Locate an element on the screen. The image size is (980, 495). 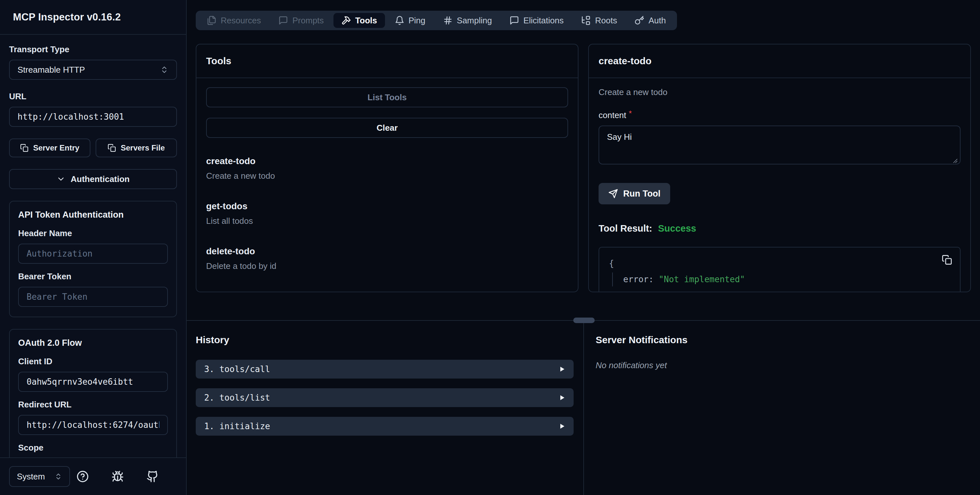
run-tool-button: Run Tool is located at coordinates (635, 193).